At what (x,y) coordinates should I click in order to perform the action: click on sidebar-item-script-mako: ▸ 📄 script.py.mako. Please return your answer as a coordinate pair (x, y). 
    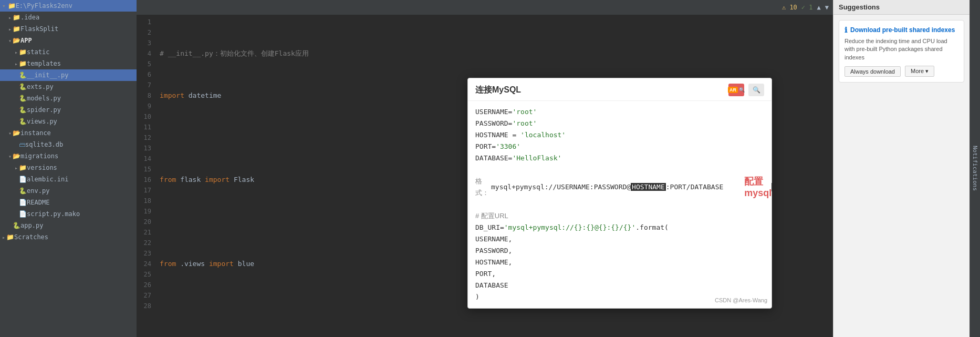
    Looking at the image, I should click on (68, 214).